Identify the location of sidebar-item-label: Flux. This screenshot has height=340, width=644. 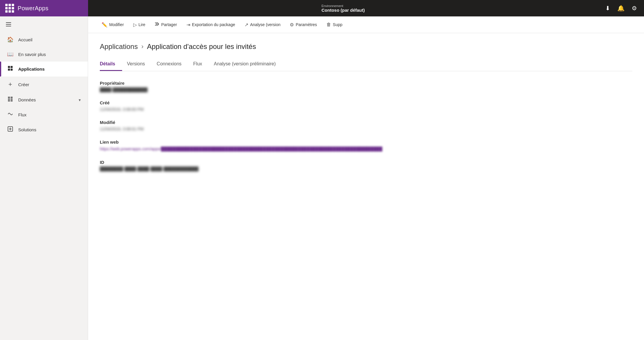
(22, 115).